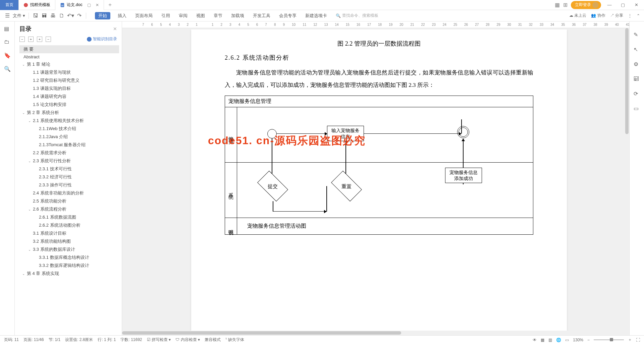 This screenshot has width=644, height=344. What do you see at coordinates (637, 94) in the screenshot?
I see `cloud-sync-icon: ⟳` at bounding box center [637, 94].